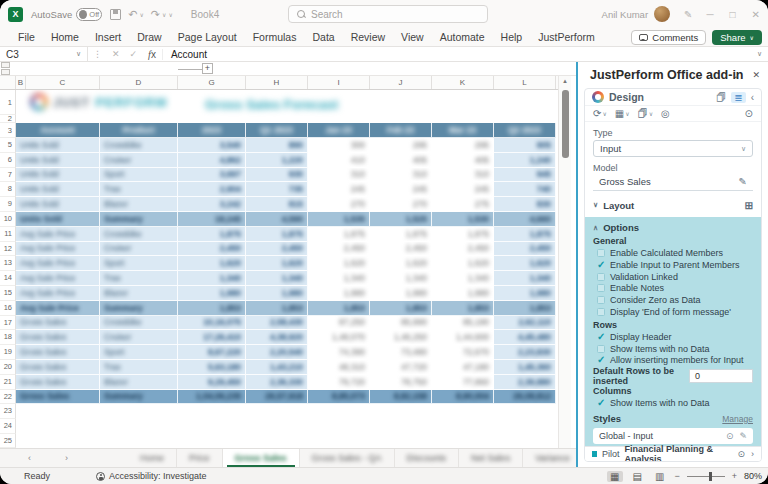 The image size is (768, 484). What do you see at coordinates (512, 37) in the screenshot?
I see `menu-item-help: Help` at bounding box center [512, 37].